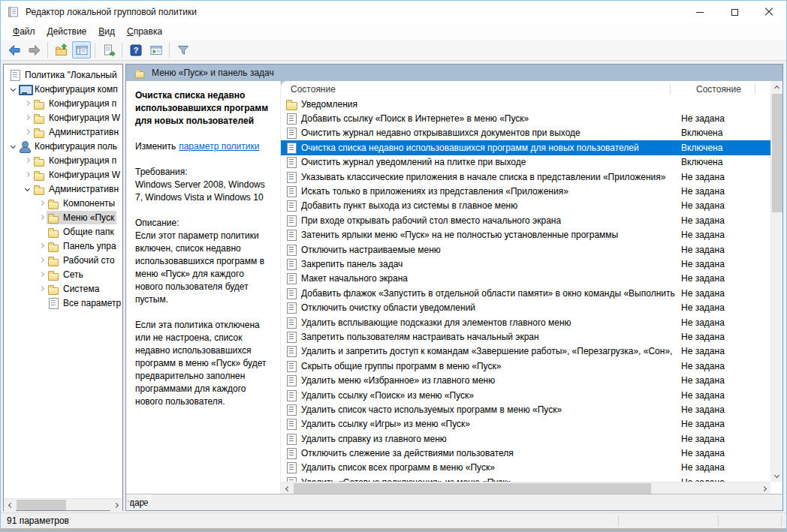  Describe the element at coordinates (526, 479) in the screenshot. I see `policy-row: Удалить «Сетевые подключения» из меню «П…` at that location.